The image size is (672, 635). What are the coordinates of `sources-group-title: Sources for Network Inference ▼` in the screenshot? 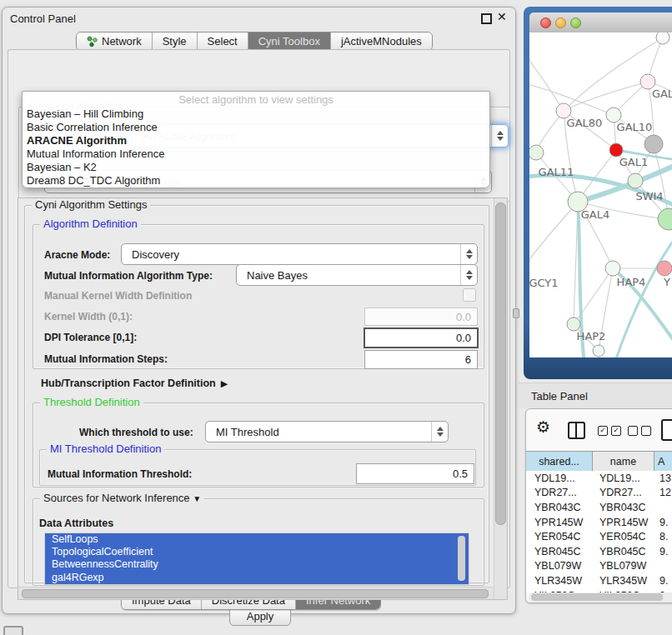 It's located at (122, 498).